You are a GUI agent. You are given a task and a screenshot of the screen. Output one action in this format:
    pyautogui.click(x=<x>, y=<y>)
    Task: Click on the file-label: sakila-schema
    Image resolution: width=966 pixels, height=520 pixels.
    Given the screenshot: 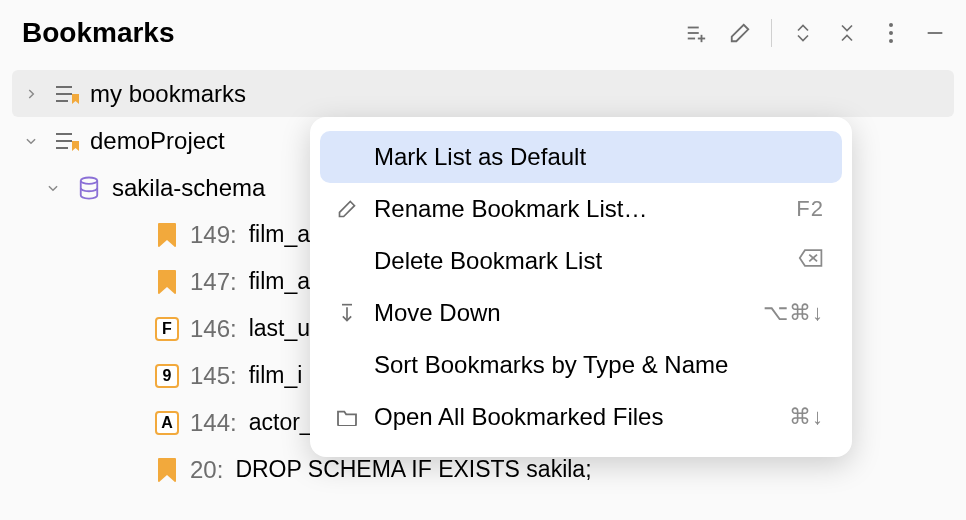 What is the action you would take?
    pyautogui.click(x=188, y=188)
    